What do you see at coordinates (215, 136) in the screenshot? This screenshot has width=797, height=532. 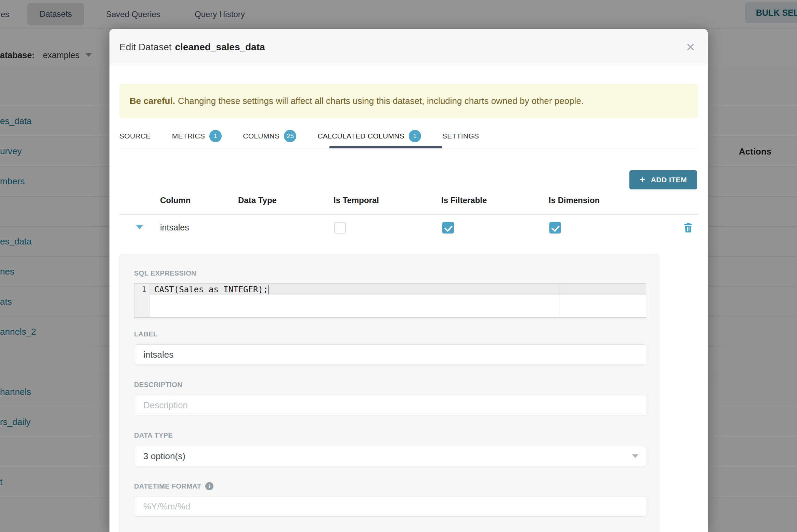 I see `metrics-count-badge: 1` at bounding box center [215, 136].